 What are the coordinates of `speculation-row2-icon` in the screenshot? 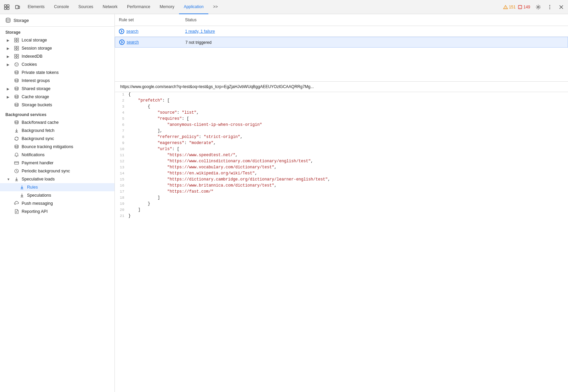 It's located at (122, 42).